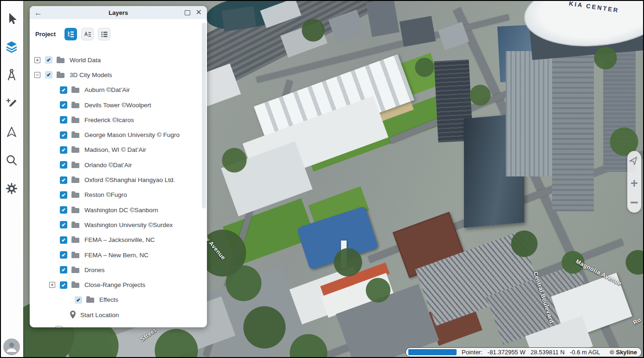 The height and width of the screenshot is (358, 644). I want to click on layer-tree-row: Reston ©Fugro, so click(116, 195).